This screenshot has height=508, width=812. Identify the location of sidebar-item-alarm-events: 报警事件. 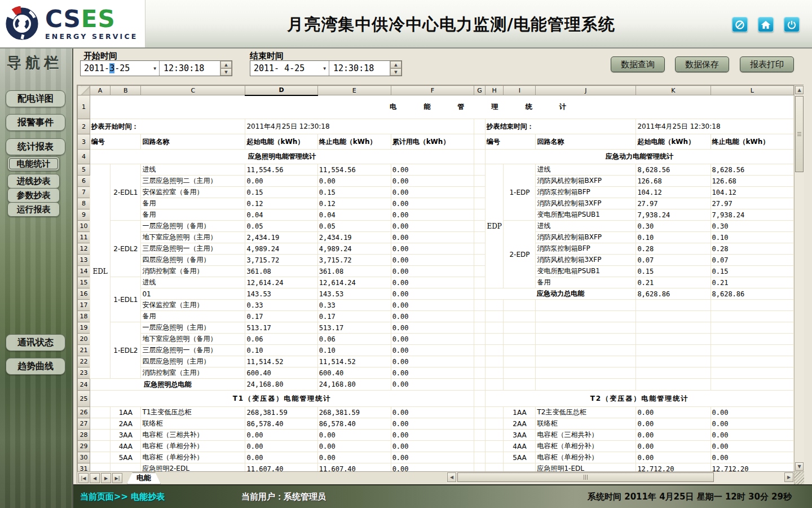
(36, 122).